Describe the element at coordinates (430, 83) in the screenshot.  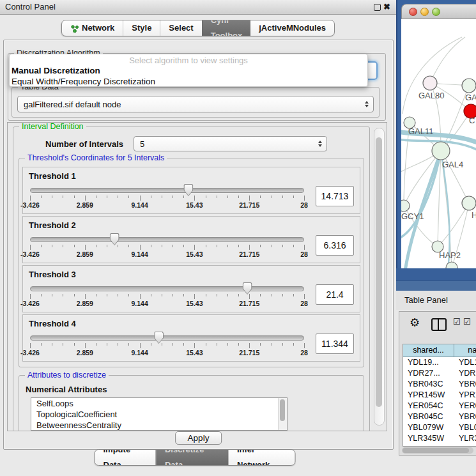
I see `network-node-gal80` at that location.